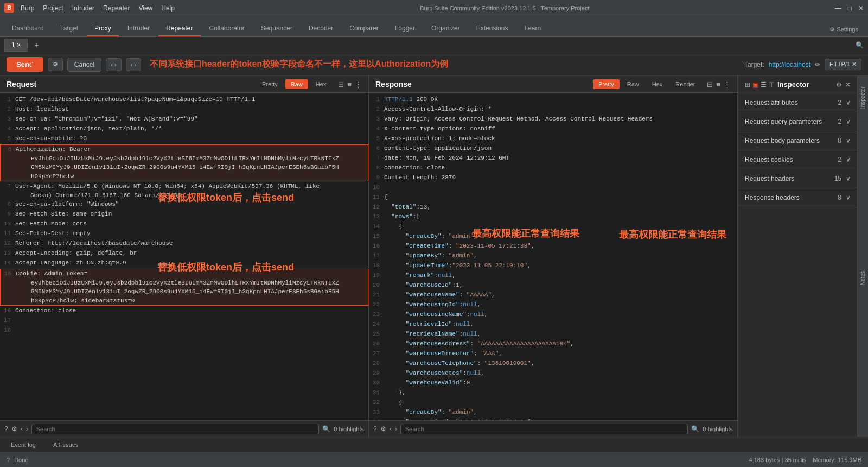  What do you see at coordinates (375, 429) in the screenshot?
I see `response-help-icon: ?` at bounding box center [375, 429].